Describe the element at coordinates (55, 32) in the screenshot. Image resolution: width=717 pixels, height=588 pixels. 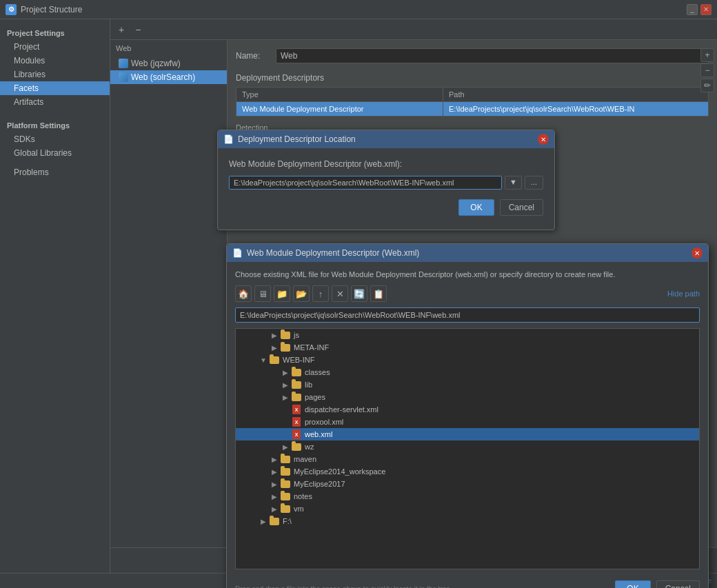
I see `project-settings-section: Project Settings` at that location.